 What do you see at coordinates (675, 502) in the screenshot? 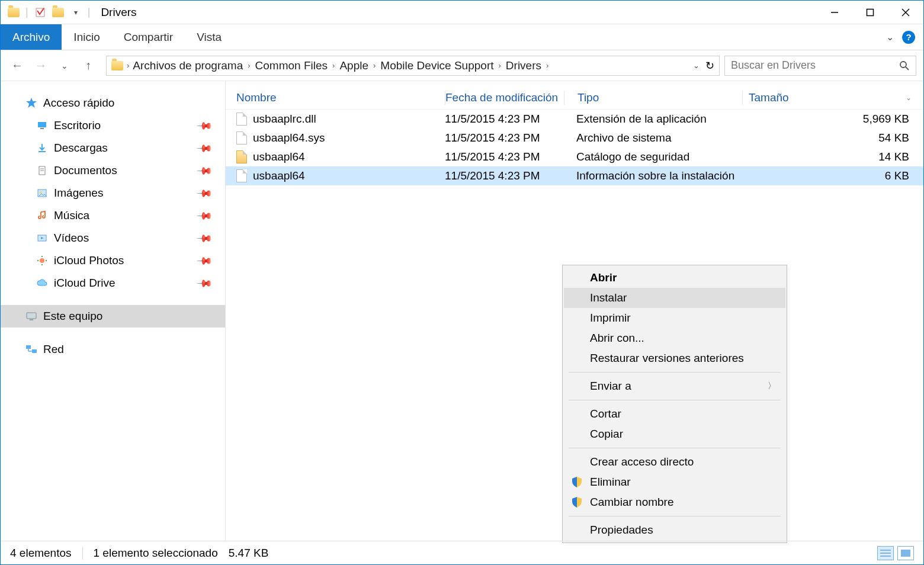
I see `context-menu-item: Cambiar nombre` at bounding box center [675, 502].